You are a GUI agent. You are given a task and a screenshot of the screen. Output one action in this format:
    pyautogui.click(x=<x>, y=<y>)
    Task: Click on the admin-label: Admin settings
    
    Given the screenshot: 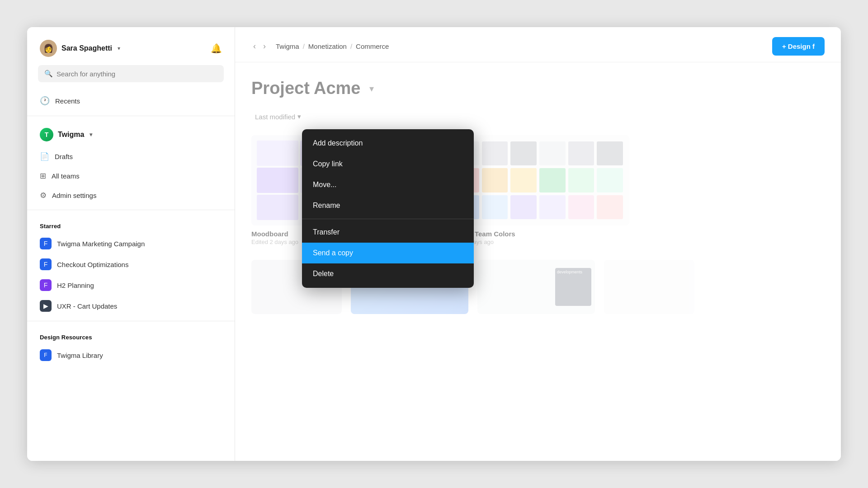 What is the action you would take?
    pyautogui.click(x=74, y=195)
    